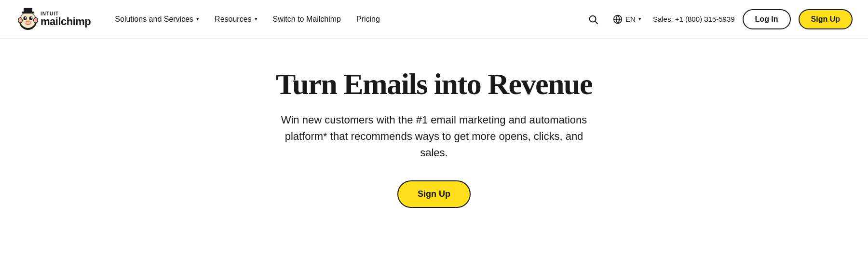  Describe the element at coordinates (198, 19) in the screenshot. I see `solutions-chevron-icon: ▾` at that location.